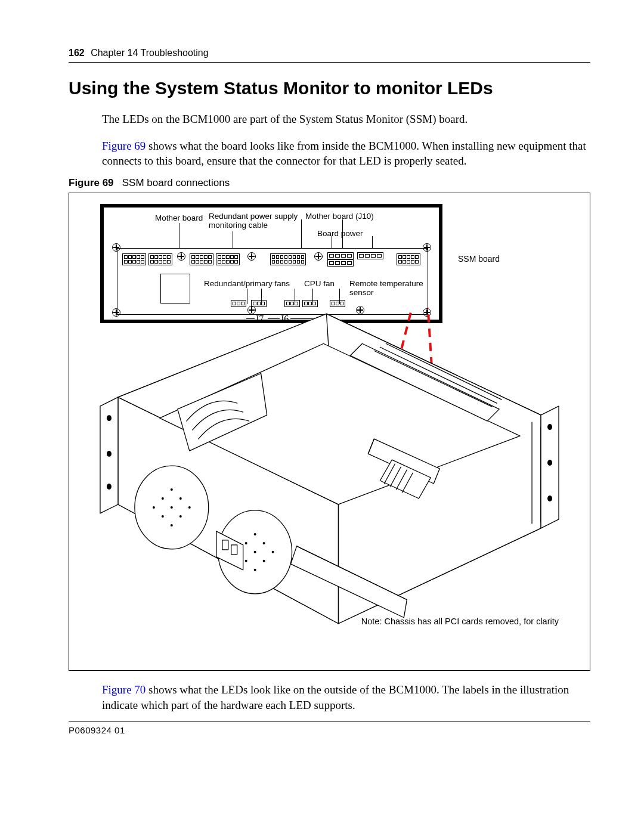 Image resolution: width=644 pixels, height=833 pixels. I want to click on callout-text: Redundant power supply monitoring cable, so click(253, 221).